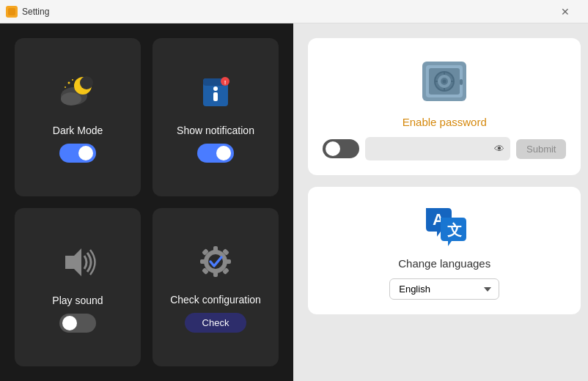 The image size is (588, 381). What do you see at coordinates (216, 117) in the screenshot?
I see `show-notification-card: ! Show notification` at bounding box center [216, 117].